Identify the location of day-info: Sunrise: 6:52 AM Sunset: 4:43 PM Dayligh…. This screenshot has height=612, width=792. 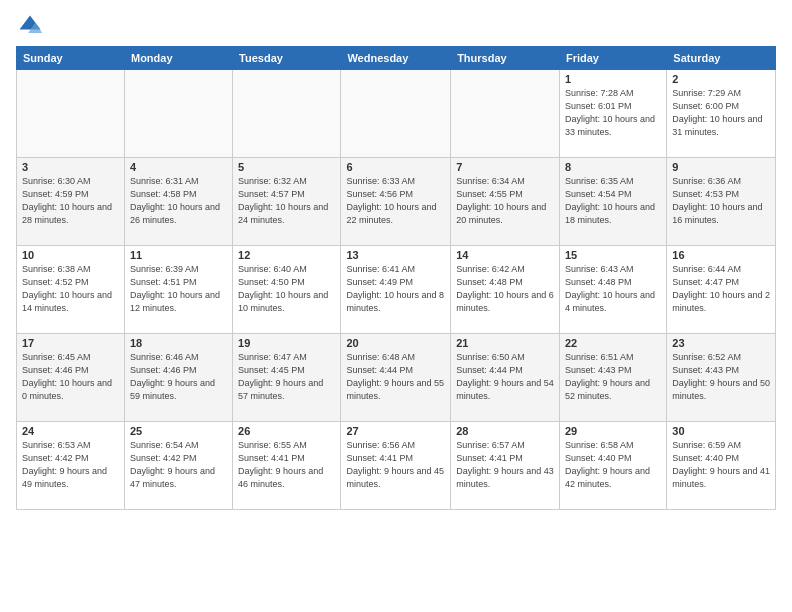
(721, 377).